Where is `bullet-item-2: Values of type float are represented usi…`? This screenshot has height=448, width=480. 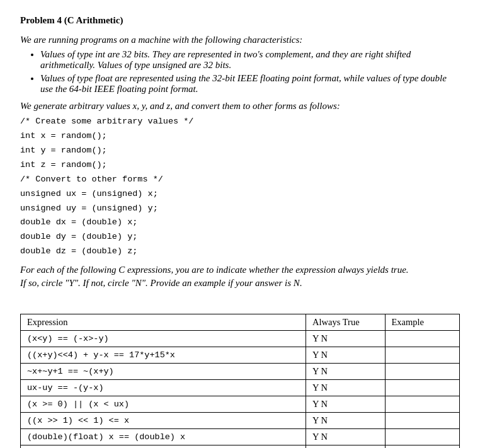
bullet-item-2: Values of type float are represented usi… is located at coordinates (250, 84).